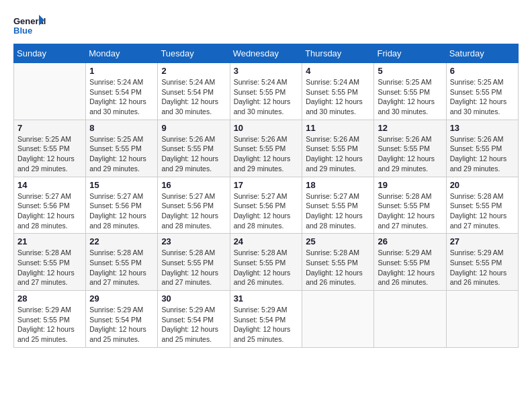 The image size is (532, 411). I want to click on day-number: 26, so click(410, 242).